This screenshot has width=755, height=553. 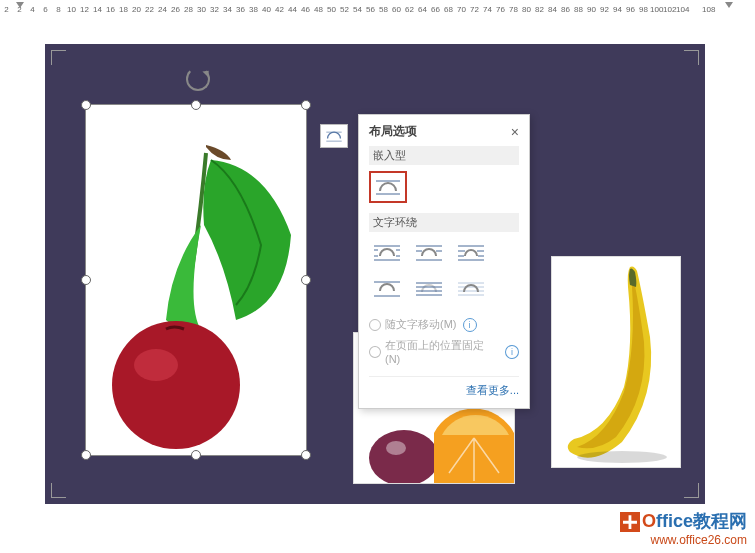 What do you see at coordinates (692, 490) in the screenshot?
I see `crop-mark-br` at bounding box center [692, 490].